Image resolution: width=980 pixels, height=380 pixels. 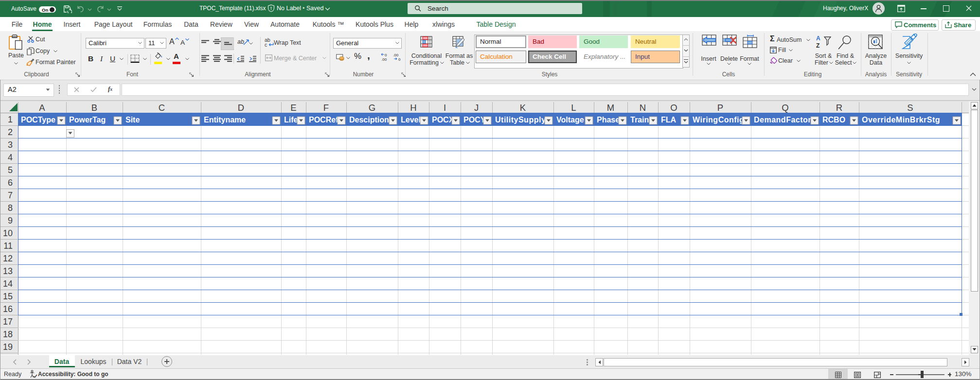 I want to click on svg-text: PowerTag, so click(x=88, y=120).